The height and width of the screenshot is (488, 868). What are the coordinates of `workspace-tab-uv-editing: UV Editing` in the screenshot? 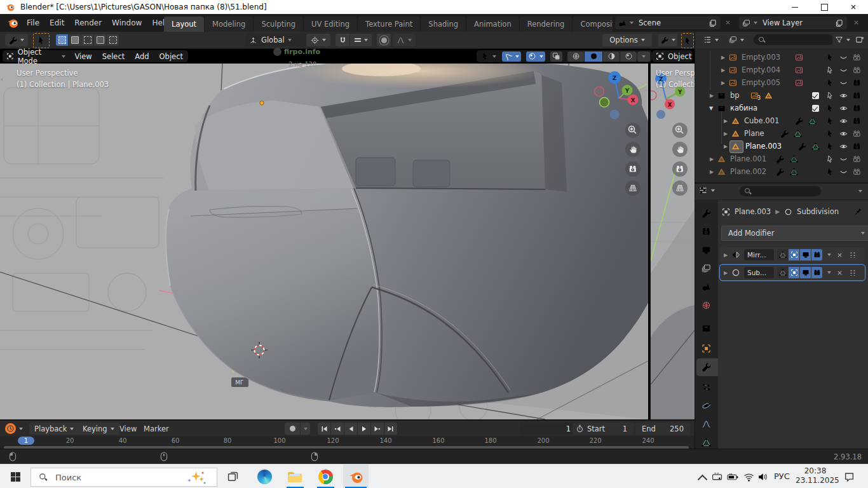 It's located at (330, 24).